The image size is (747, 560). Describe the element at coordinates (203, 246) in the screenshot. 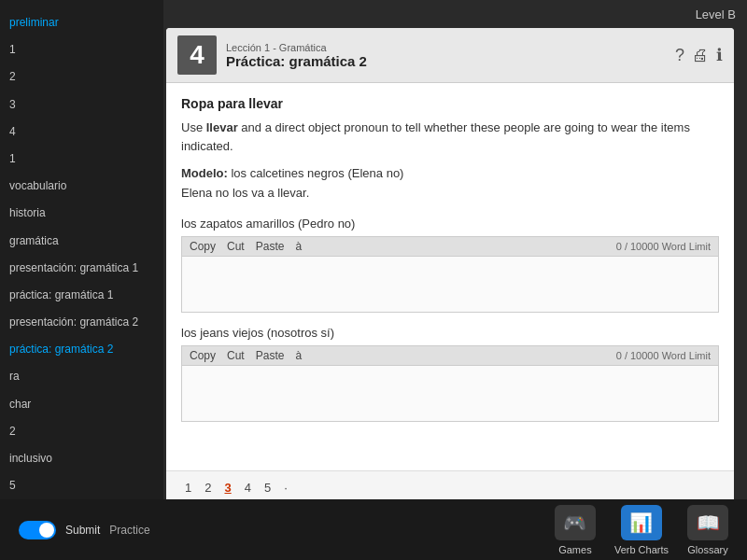

I see `copy-btn-1: Copy` at that location.